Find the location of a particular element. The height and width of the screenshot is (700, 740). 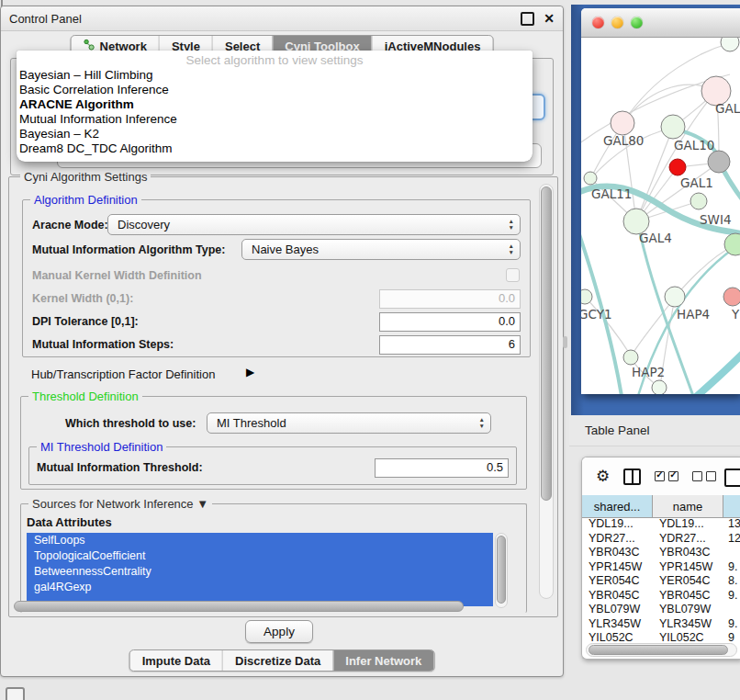

manual-kernel-label: Manual Kernel Width Definition is located at coordinates (118, 276).